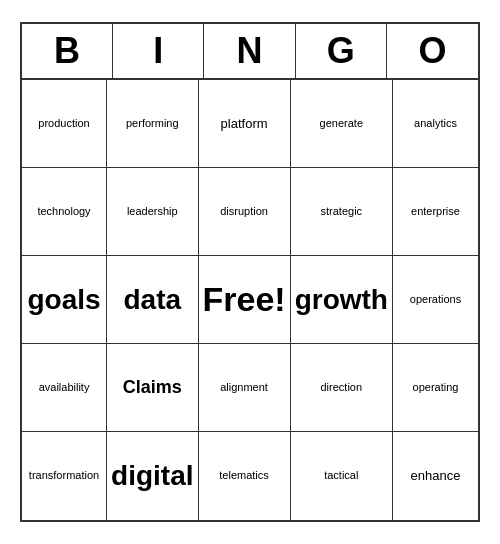 The width and height of the screenshot is (500, 544). Describe the element at coordinates (152, 124) in the screenshot. I see `bingo-cell: performing` at that location.